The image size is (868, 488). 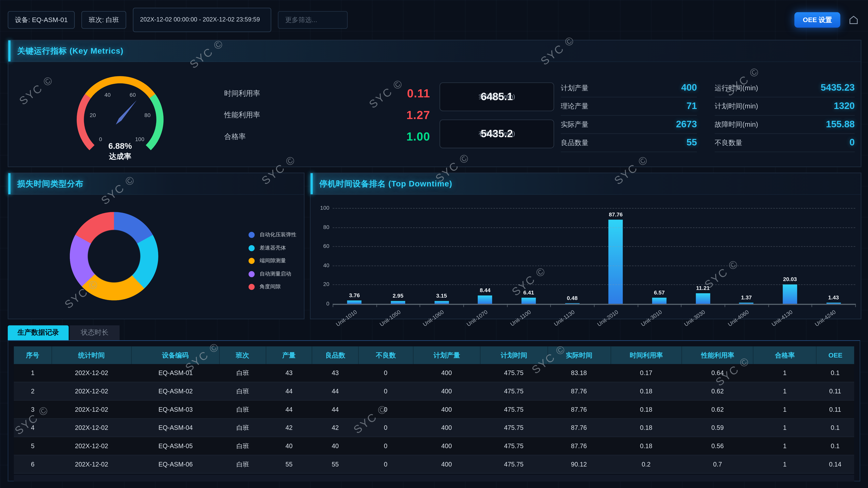 I want to click on device-filter-select: 设备: EQ-ASM-01, so click(x=41, y=20).